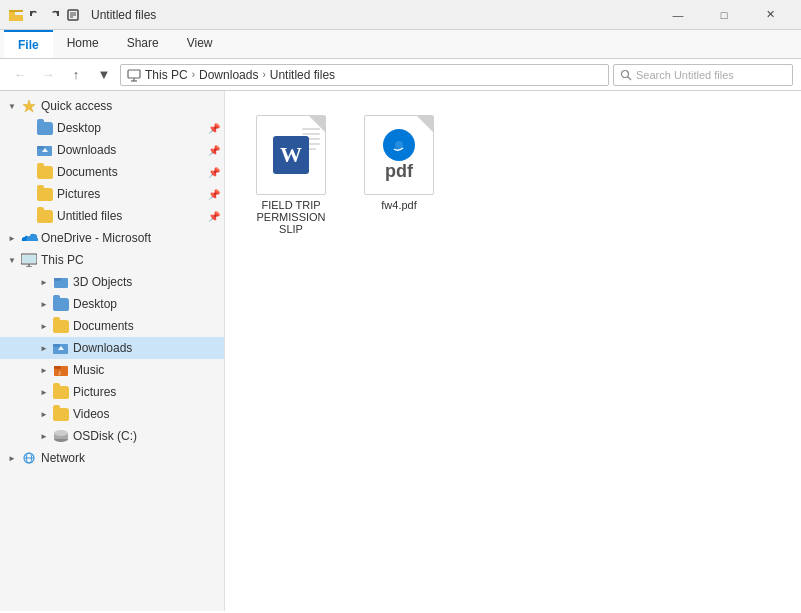  What do you see at coordinates (61, 304) in the screenshot?
I see `desktop-pc-icon` at bounding box center [61, 304].